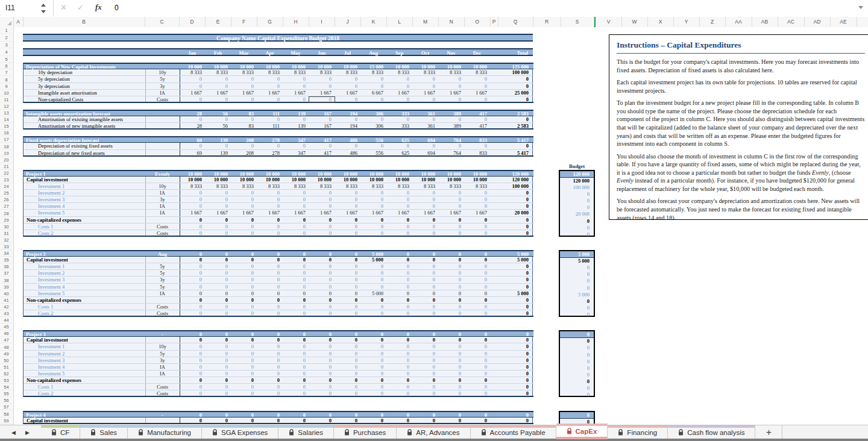  Describe the element at coordinates (6, 300) in the screenshot. I see `row-header-41: 41` at that location.